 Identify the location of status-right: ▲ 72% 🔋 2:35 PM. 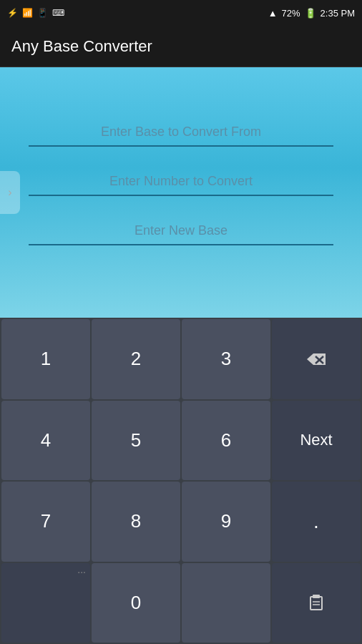
(312, 13).